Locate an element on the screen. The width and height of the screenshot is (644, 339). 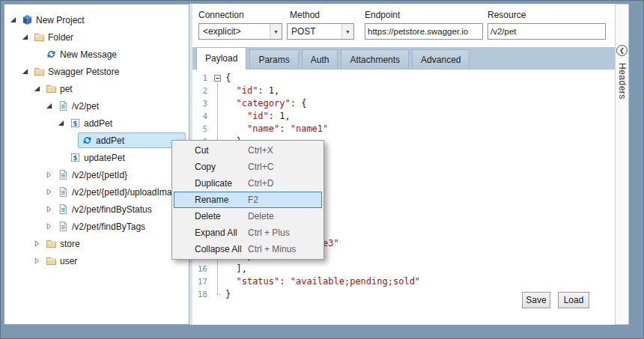
load-button: Load is located at coordinates (574, 300).